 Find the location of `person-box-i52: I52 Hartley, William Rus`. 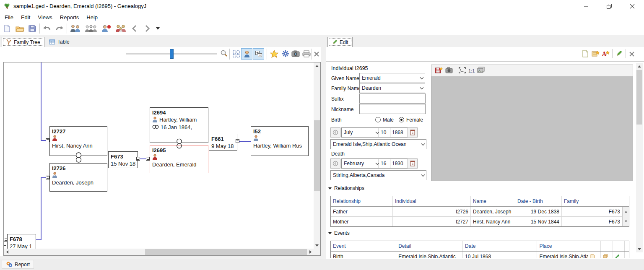

person-box-i52: I52 Hartley, William Rus is located at coordinates (280, 141).